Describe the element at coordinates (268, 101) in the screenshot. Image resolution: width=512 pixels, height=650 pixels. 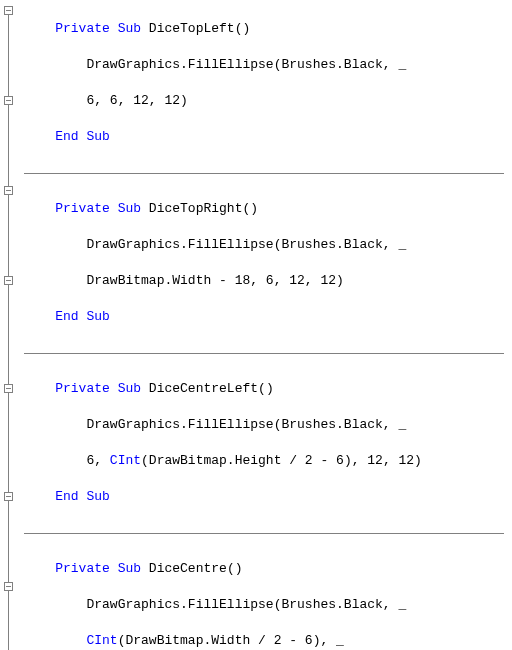
I see `code-line: 6, 6, 12, 12)` at that location.